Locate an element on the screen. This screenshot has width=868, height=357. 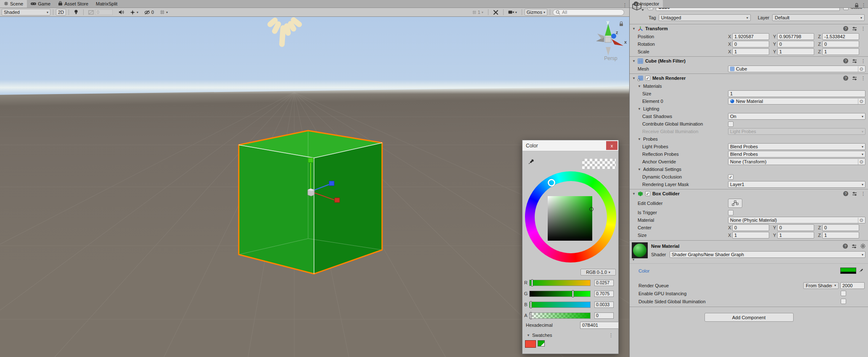
gear-icon is located at coordinates (863, 246).